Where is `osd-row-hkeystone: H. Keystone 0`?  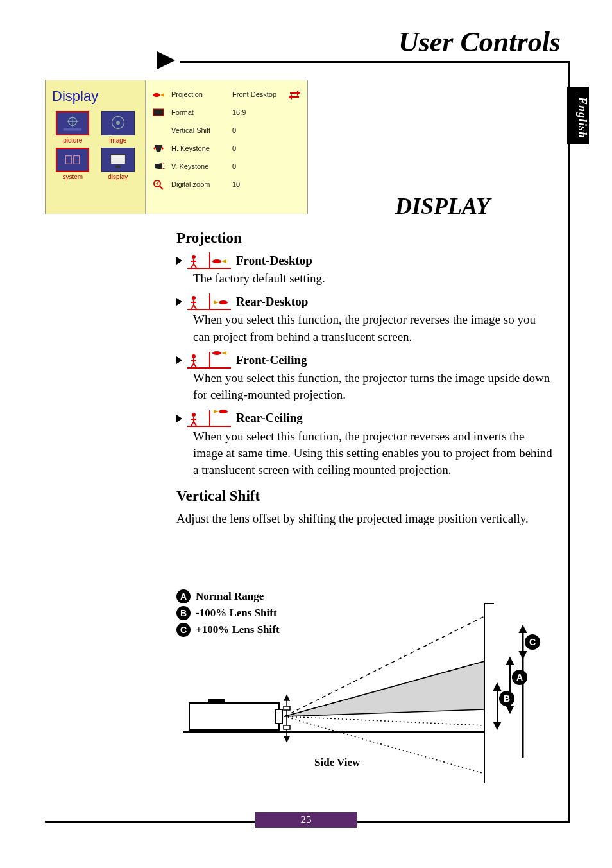 osd-row-hkeystone: H. Keystone 0 is located at coordinates (226, 148).